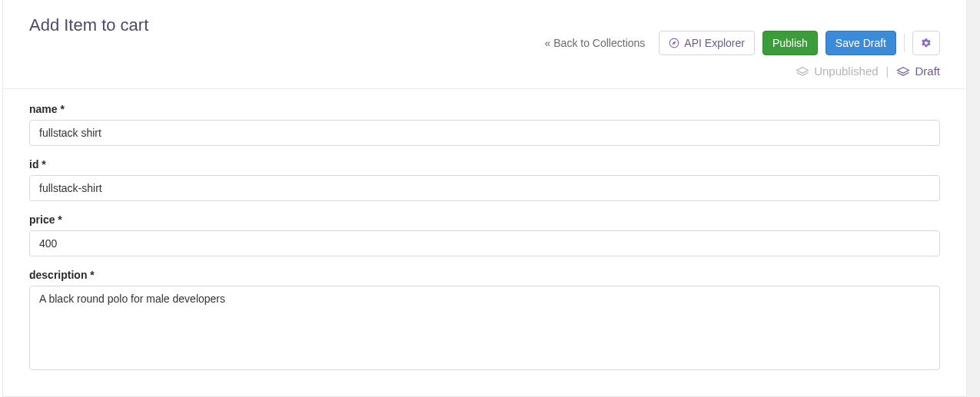 The width and height of the screenshot is (980, 397). What do you see at coordinates (484, 188) in the screenshot?
I see `id-input` at bounding box center [484, 188].